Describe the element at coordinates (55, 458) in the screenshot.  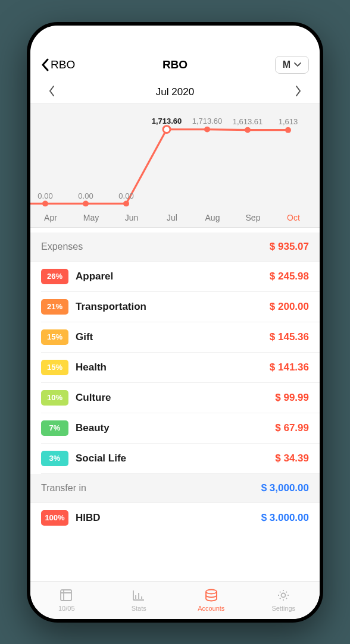
I see `percent-badge: 3%` at that location.